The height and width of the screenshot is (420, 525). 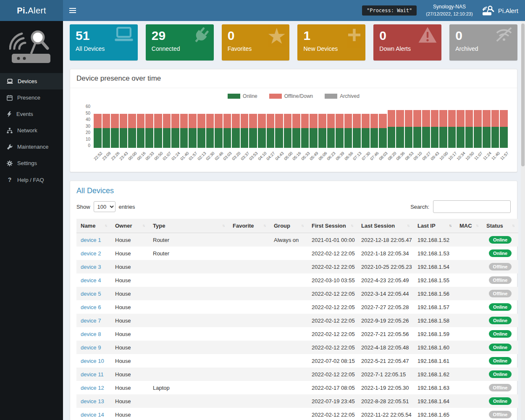 I want to click on device-name-link: device 1, so click(x=91, y=240).